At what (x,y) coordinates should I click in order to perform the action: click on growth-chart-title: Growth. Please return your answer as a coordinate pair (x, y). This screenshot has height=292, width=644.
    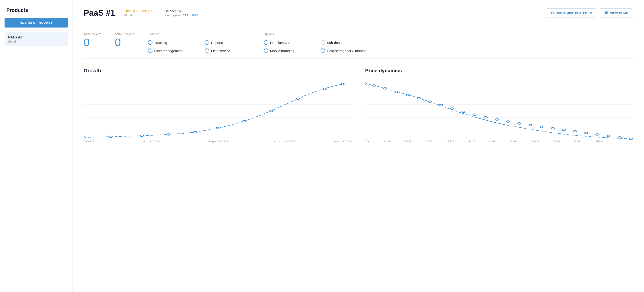
    Looking at the image, I should click on (218, 71).